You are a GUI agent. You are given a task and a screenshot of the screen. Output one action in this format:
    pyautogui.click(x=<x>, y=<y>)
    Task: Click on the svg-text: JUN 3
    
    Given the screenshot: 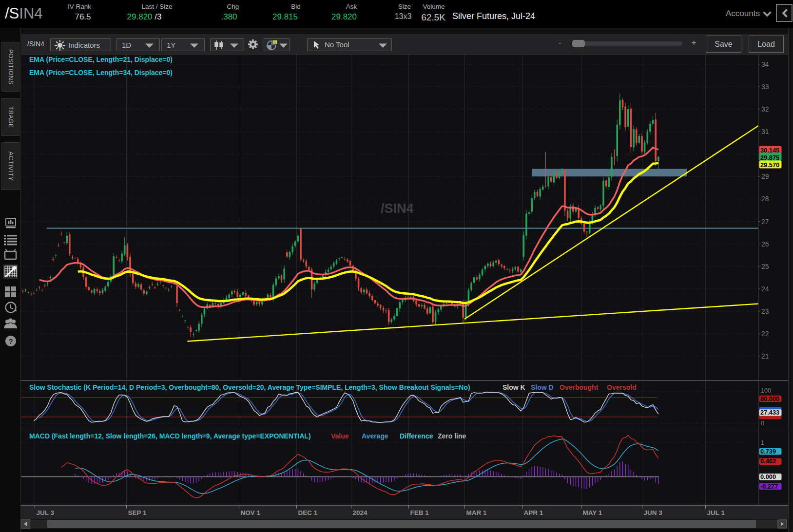 What is the action you would take?
    pyautogui.click(x=653, y=513)
    